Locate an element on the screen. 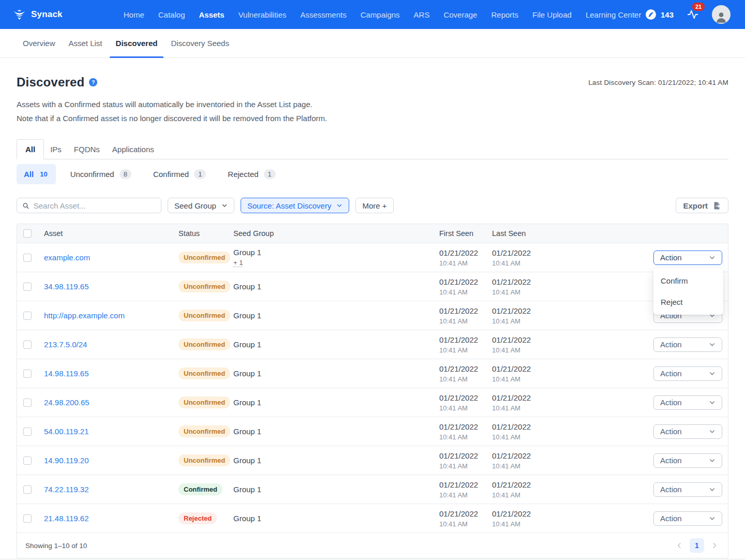  nav-item-vulnerabilities: Vulnerabilities is located at coordinates (263, 14).